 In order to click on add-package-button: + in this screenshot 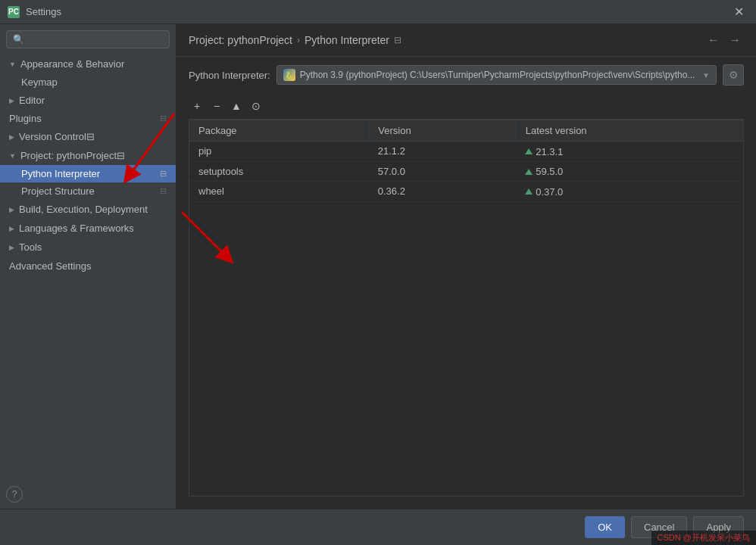, I will do `click(197, 106)`.